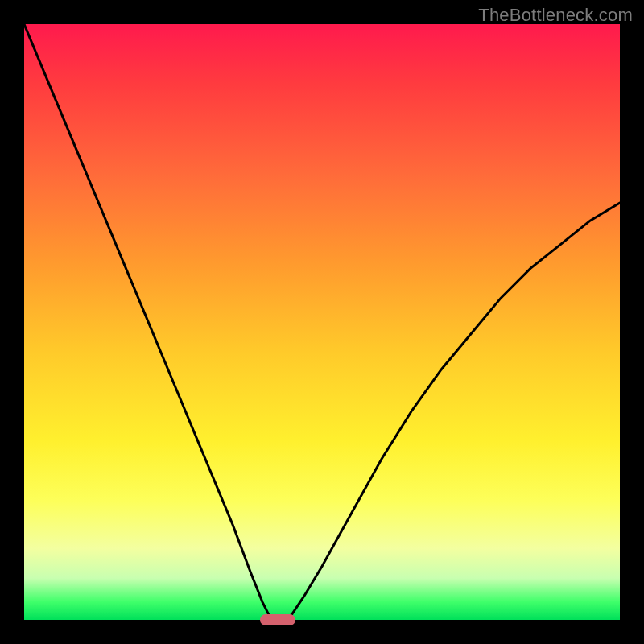  What do you see at coordinates (555, 15) in the screenshot?
I see `watermark-text: TheBottleneck.com` at bounding box center [555, 15].